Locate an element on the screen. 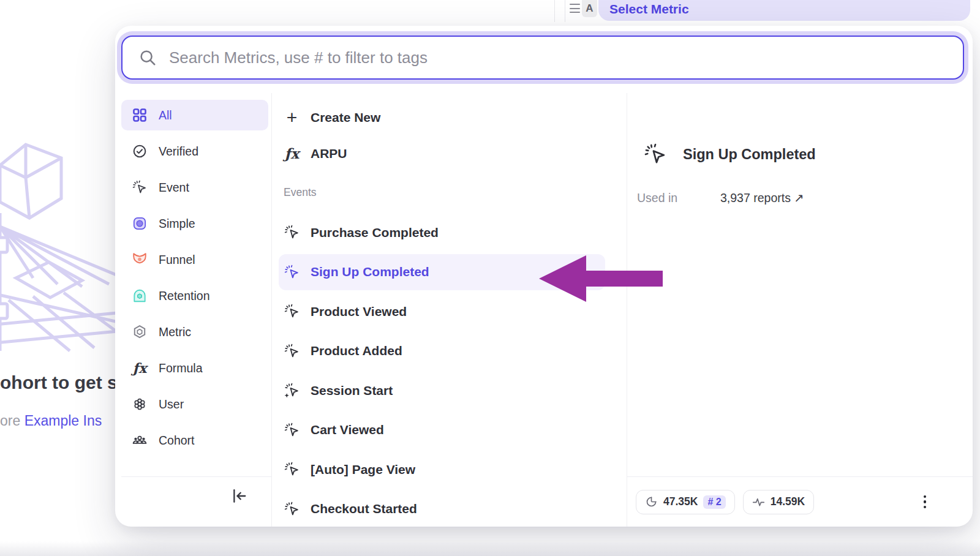  page-bottom-fade is located at coordinates (490, 549).